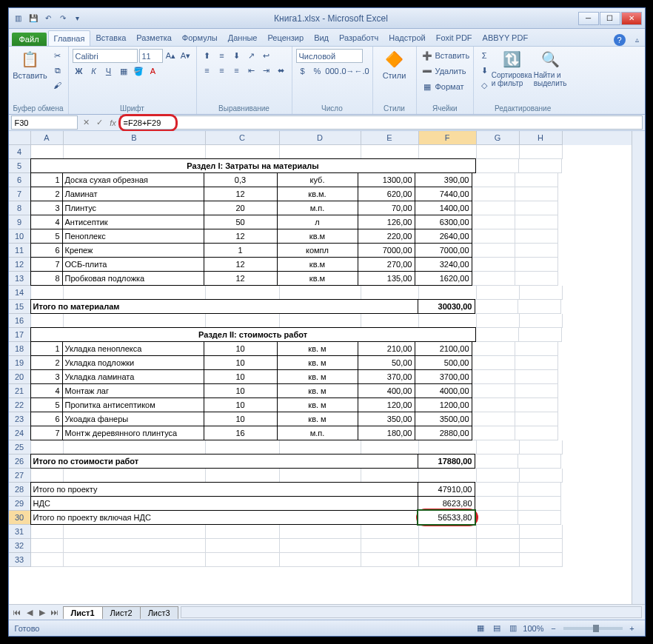  What do you see at coordinates (135, 321) in the screenshot?
I see `cell-B16` at bounding box center [135, 321].